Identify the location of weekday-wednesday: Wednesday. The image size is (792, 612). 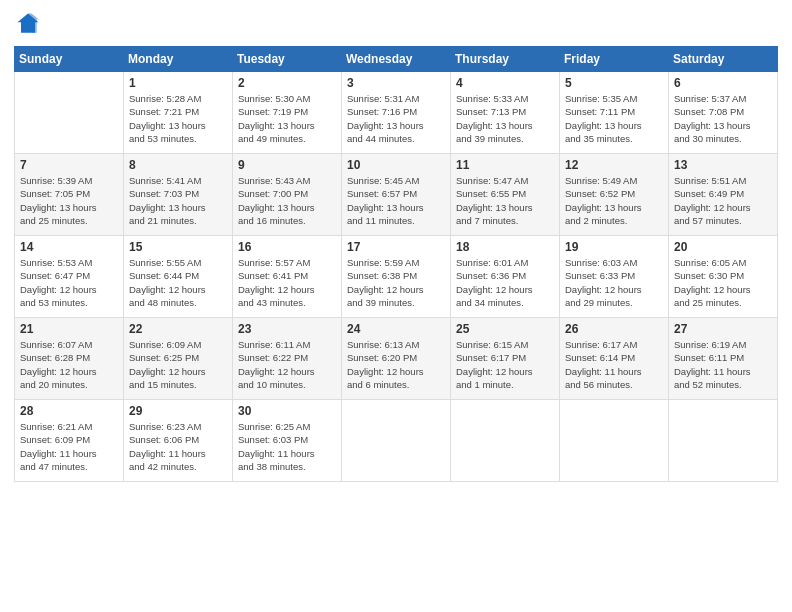
(396, 60).